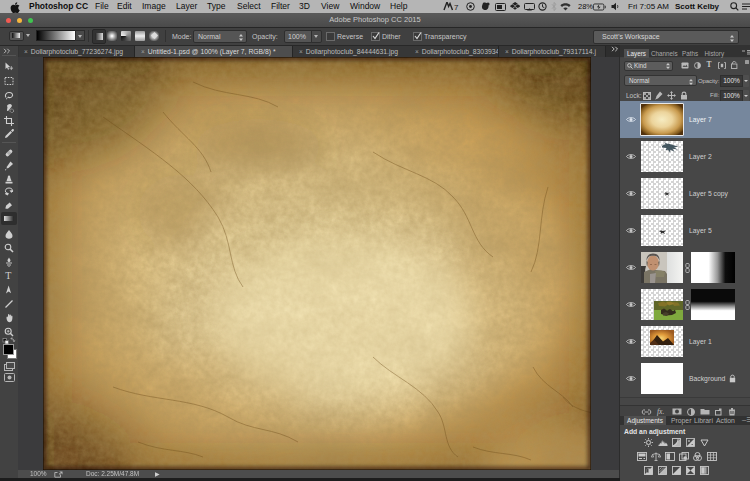 The height and width of the screenshot is (481, 750). What do you see at coordinates (8, 276) in the screenshot?
I see `svg-text: T` at bounding box center [8, 276].